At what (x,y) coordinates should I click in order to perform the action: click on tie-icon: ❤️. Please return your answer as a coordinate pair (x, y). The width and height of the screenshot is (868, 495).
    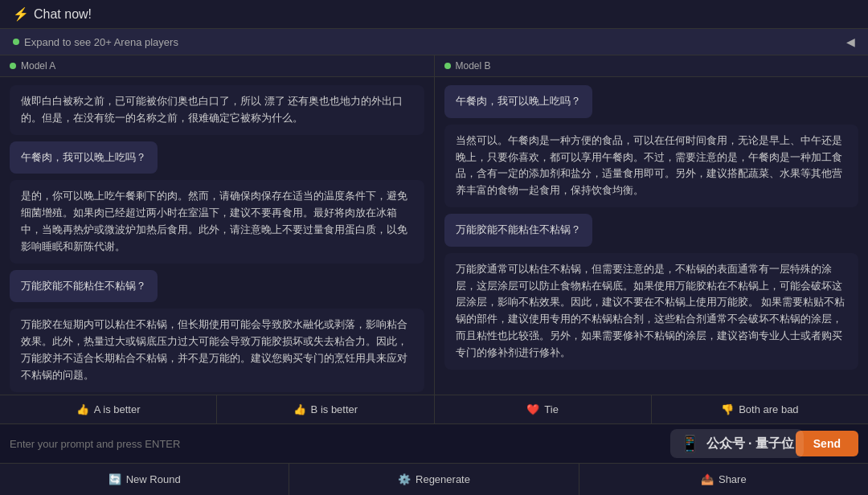
    Looking at the image, I should click on (533, 410).